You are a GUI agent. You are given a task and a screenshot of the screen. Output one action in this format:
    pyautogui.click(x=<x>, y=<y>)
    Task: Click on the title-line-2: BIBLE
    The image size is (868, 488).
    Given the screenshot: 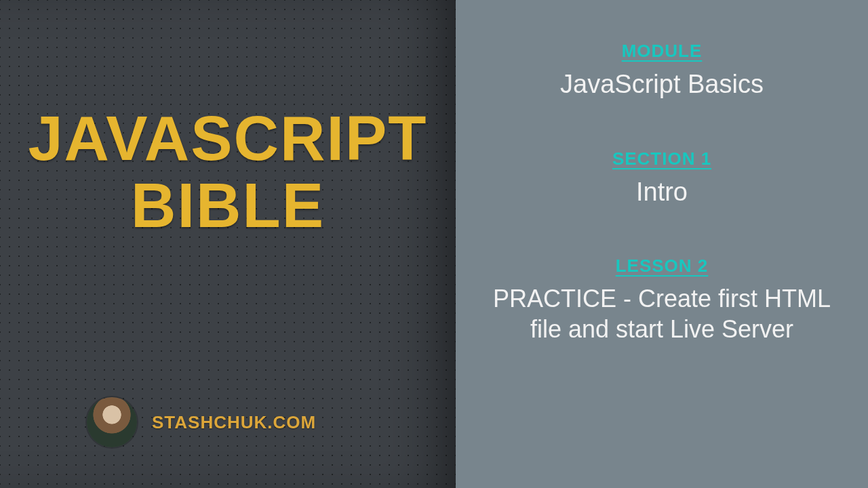 What is the action you would take?
    pyautogui.click(x=228, y=206)
    